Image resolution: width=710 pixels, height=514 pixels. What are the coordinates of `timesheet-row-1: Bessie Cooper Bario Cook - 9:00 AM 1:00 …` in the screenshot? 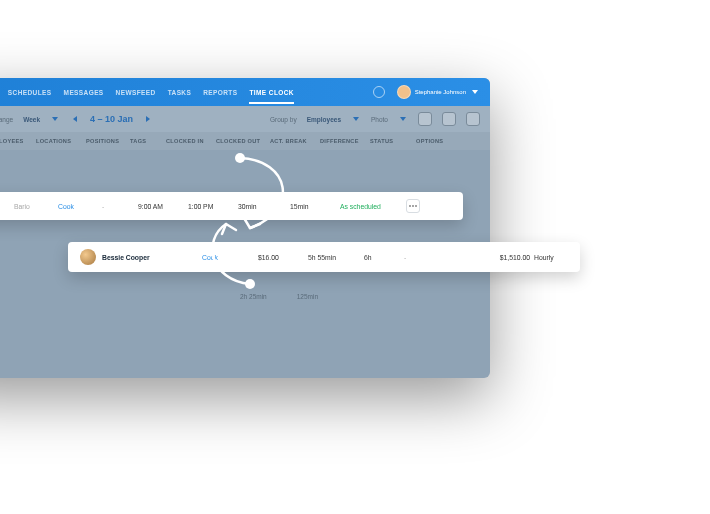 It's located at (232, 206).